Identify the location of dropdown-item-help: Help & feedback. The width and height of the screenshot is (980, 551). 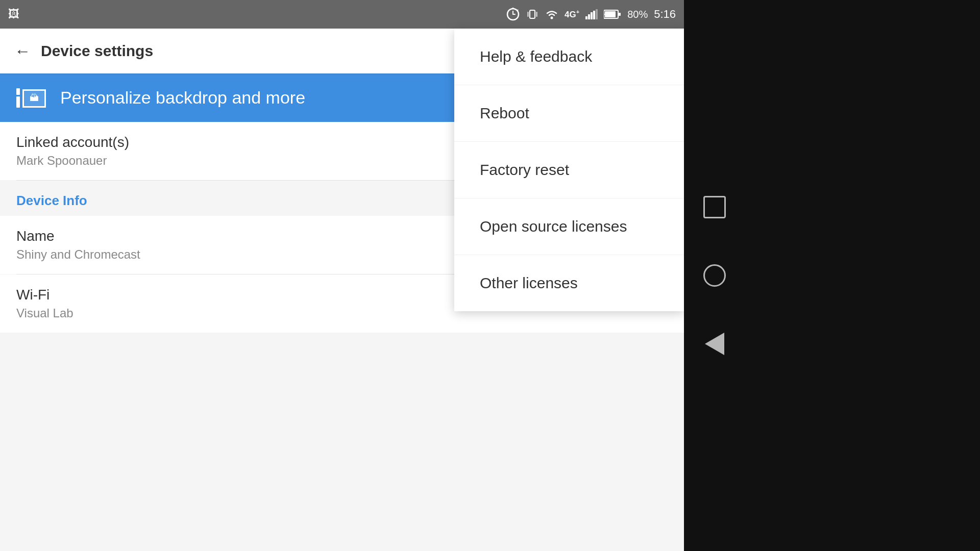
(569, 57).